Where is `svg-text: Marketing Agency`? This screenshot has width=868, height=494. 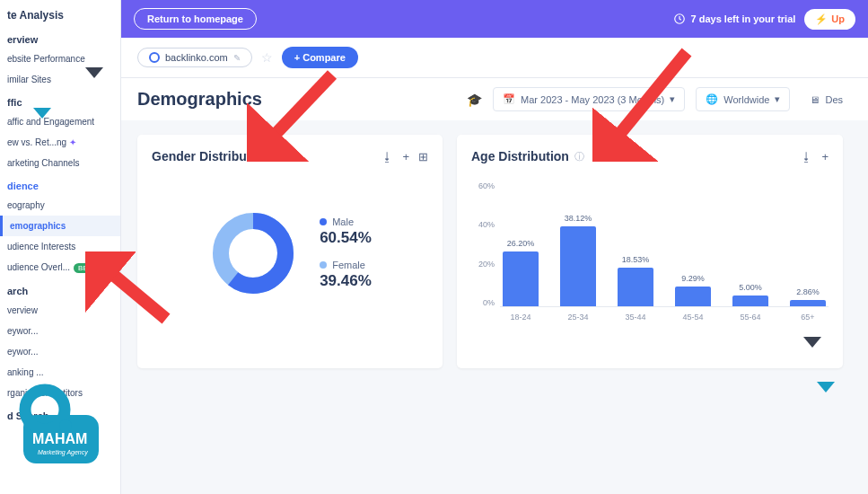
svg-text: Marketing Agency is located at coordinates (63, 453).